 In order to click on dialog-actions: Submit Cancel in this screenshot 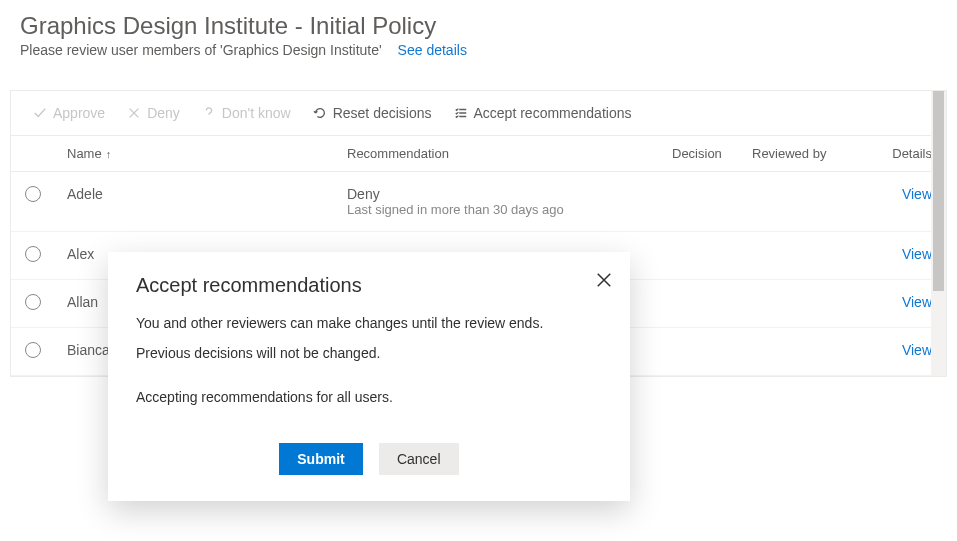, I will do `click(369, 459)`.